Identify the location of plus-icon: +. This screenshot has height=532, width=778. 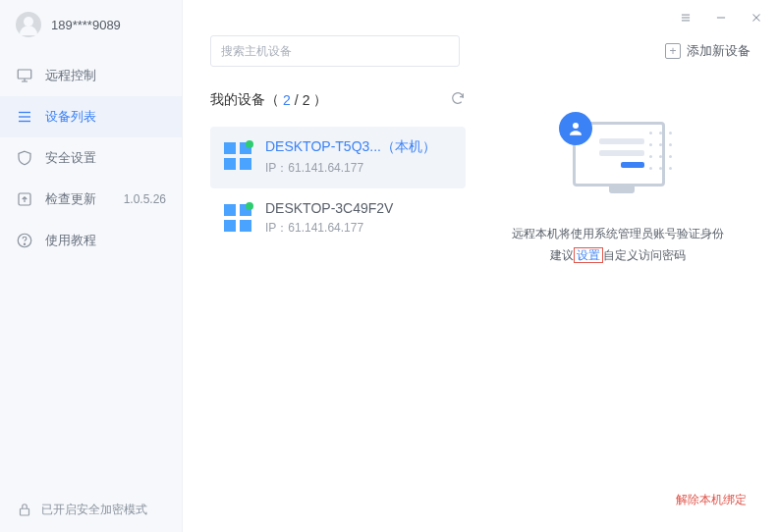
(673, 51).